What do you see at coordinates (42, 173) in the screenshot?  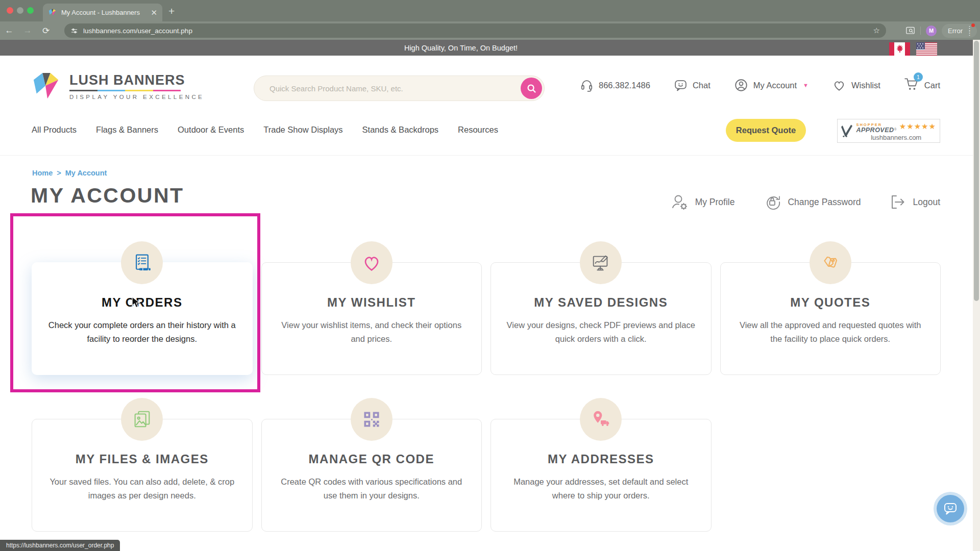 I see `breadcrumb-home: Home` at bounding box center [42, 173].